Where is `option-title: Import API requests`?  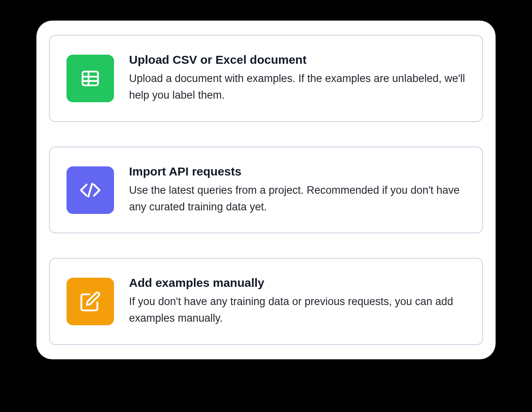 option-title: Import API requests is located at coordinates (297, 172).